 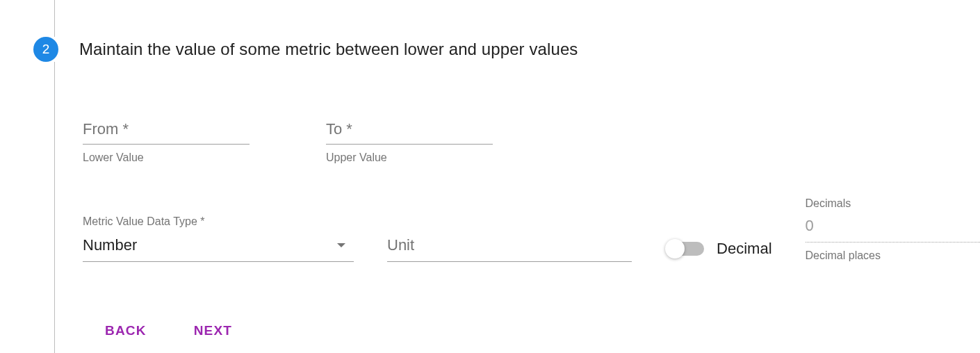 What do you see at coordinates (509, 247) in the screenshot?
I see `unit-input` at bounding box center [509, 247].